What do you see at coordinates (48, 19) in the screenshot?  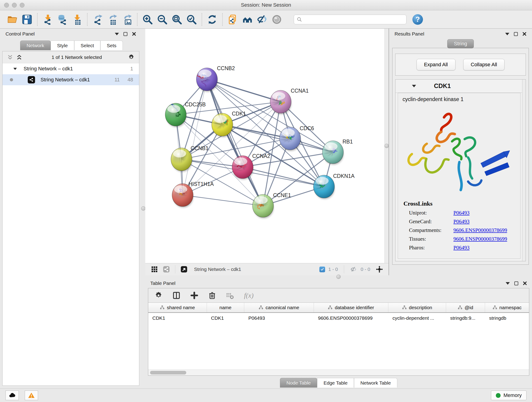 I see `import-network-button` at bounding box center [48, 19].